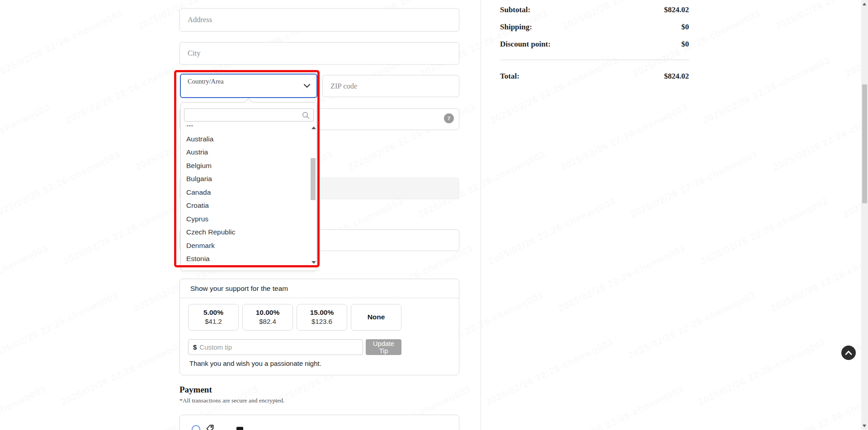 This screenshot has width=868, height=430. Describe the element at coordinates (594, 44) in the screenshot. I see `summary-row-discount: Discount point: $0` at that location.